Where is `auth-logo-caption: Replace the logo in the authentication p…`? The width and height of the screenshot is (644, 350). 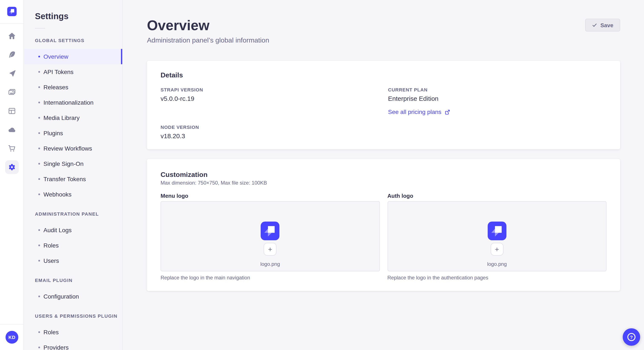 auth-logo-caption: Replace the logo in the authentication p… is located at coordinates (497, 278).